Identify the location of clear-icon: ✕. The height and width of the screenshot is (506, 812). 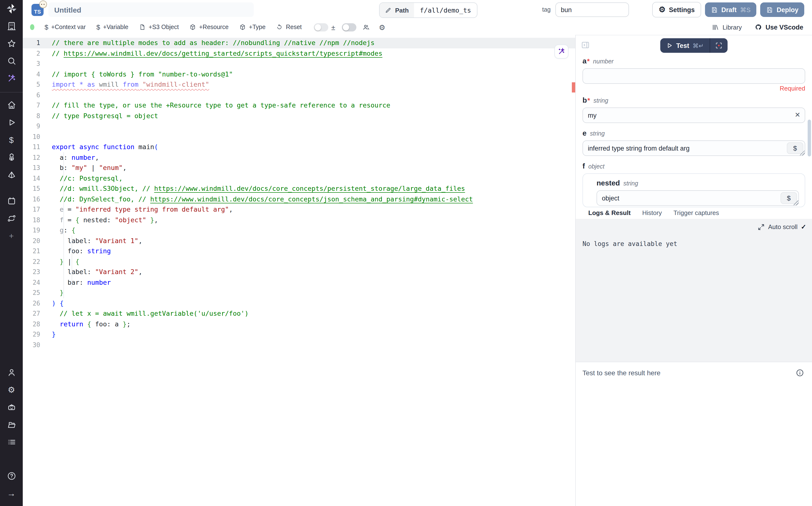
(798, 114).